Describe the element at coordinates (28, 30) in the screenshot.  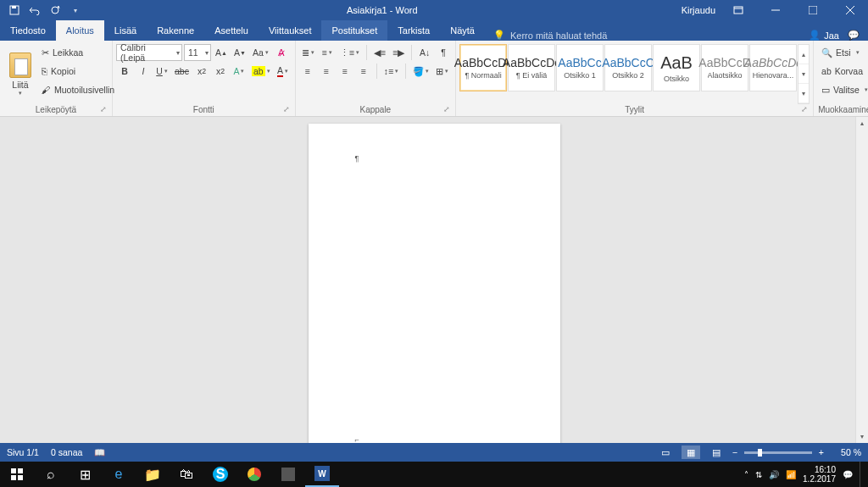
I see `tab-file: Tiedosto` at that location.